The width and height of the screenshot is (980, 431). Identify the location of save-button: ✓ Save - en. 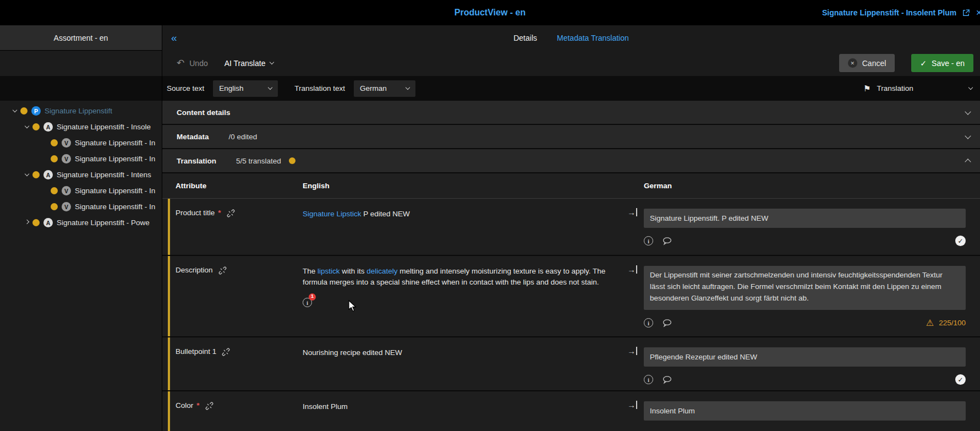
(942, 63).